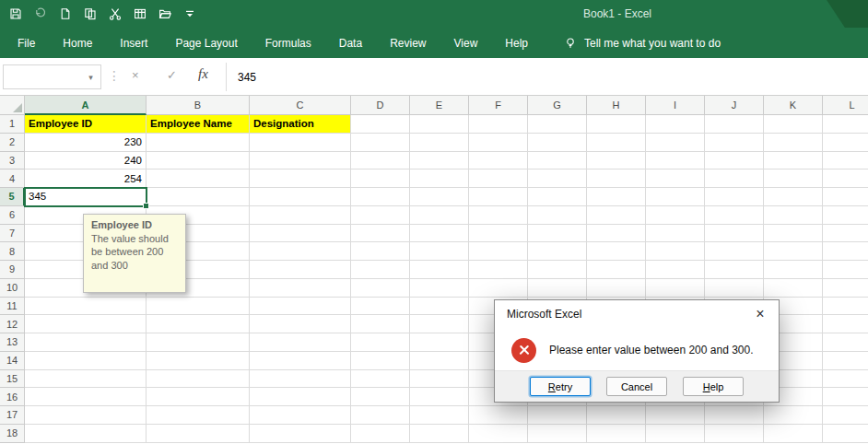  What do you see at coordinates (134, 42) in the screenshot?
I see `tab-insert: Insert` at bounding box center [134, 42].